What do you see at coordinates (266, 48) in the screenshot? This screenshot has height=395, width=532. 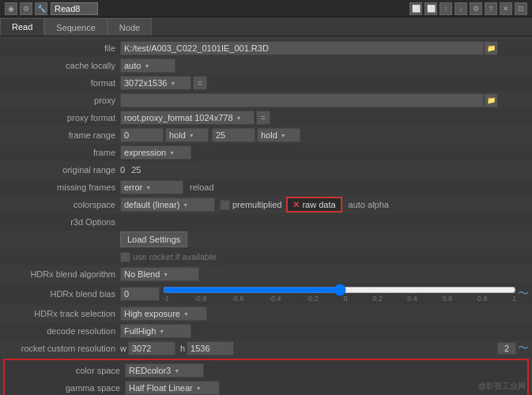 I see `file-row: file 📁` at bounding box center [266, 48].